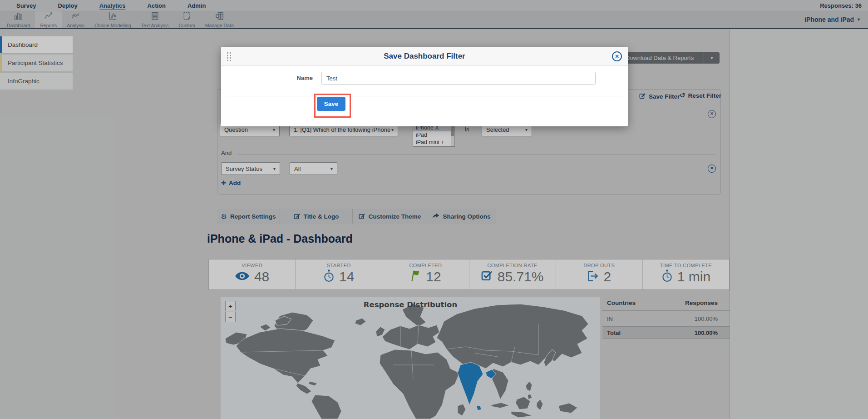  What do you see at coordinates (332, 105) in the screenshot?
I see `annotation-highlight-box` at bounding box center [332, 105].